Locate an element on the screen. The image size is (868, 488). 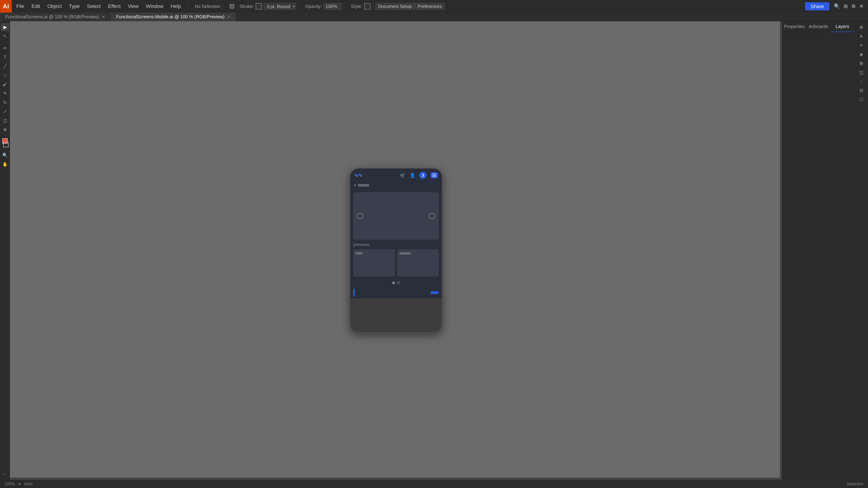
search-icon-button: 🔍 is located at coordinates (837, 6).